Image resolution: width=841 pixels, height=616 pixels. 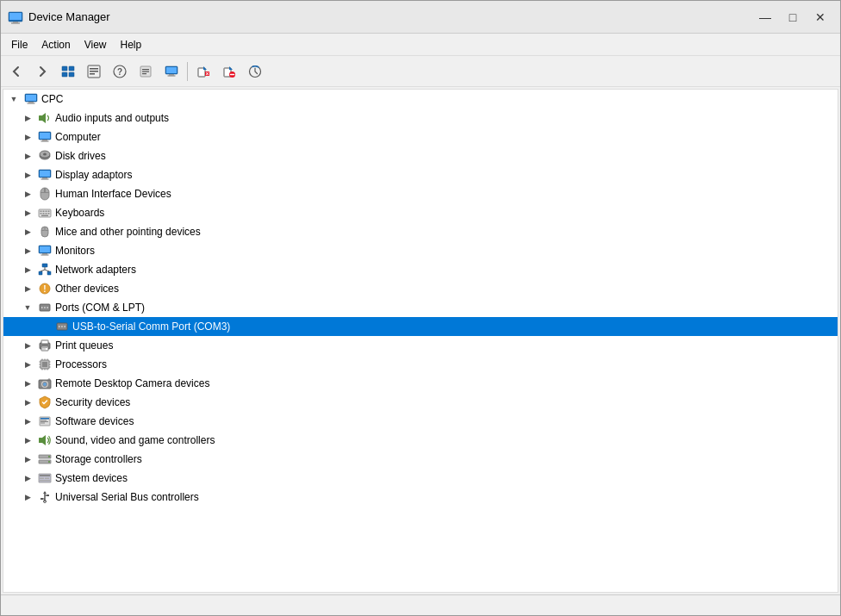 What do you see at coordinates (28, 175) in the screenshot?
I see `expand-display: ▶` at bounding box center [28, 175].